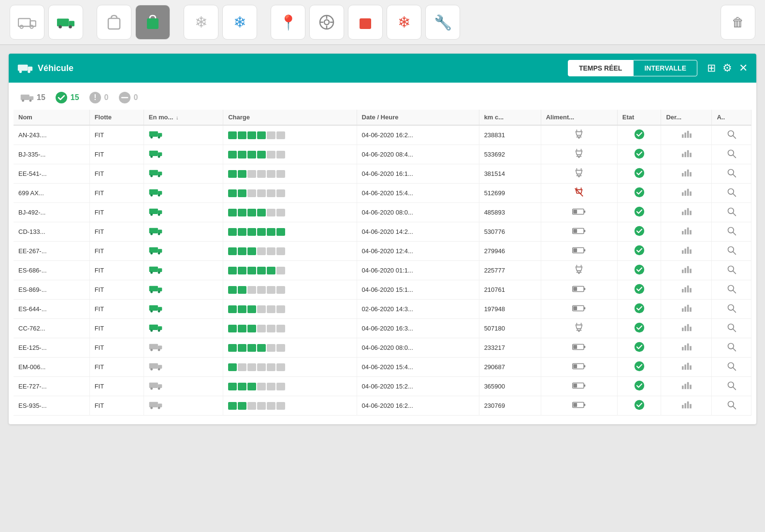  I want to click on tab-temps-reel: TEMPS RÉEL, so click(600, 68).